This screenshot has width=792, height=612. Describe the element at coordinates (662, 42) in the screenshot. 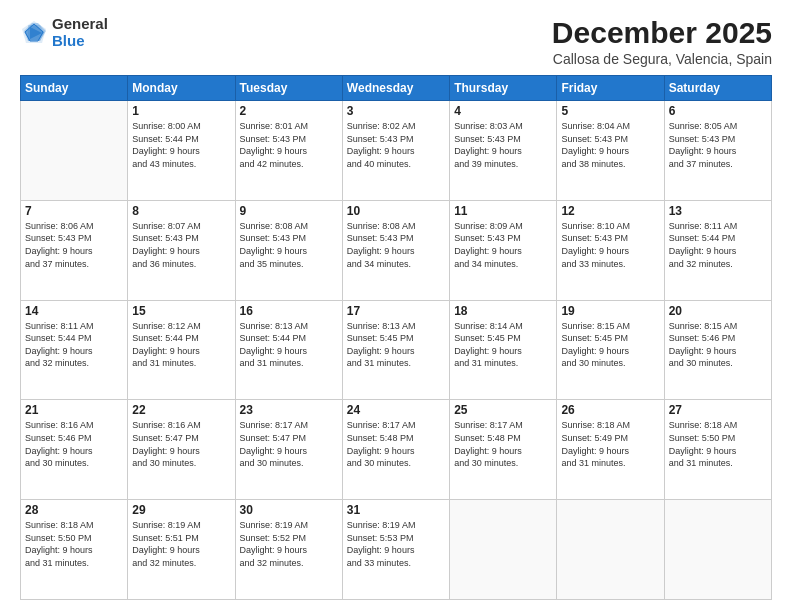

I see `title-block: December 2025 Callosa de Segura, Valenci…` at that location.